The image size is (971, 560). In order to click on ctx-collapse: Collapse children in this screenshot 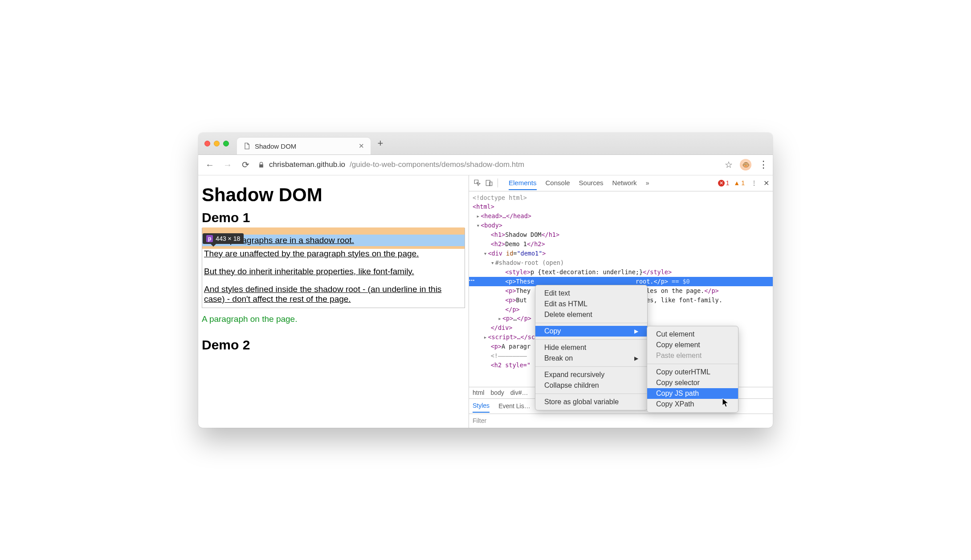, I will do `click(592, 386)`.